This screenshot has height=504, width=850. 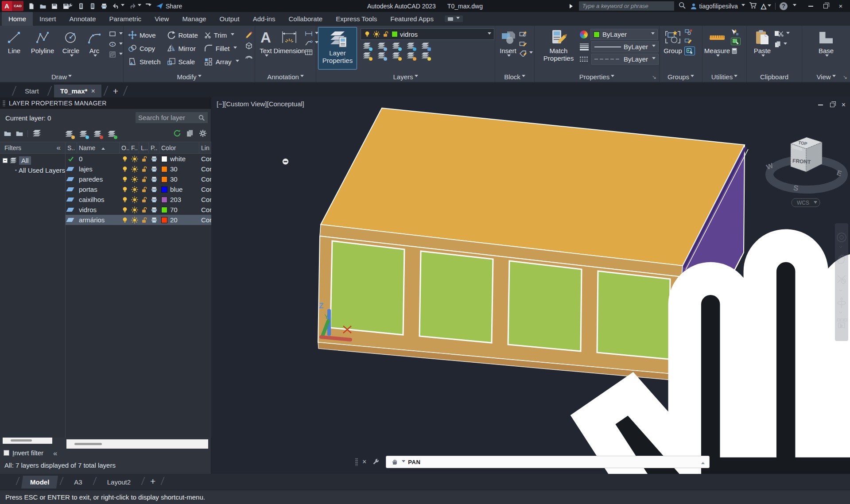 What do you see at coordinates (194, 19) in the screenshot?
I see `tab-manage: Manage` at bounding box center [194, 19].